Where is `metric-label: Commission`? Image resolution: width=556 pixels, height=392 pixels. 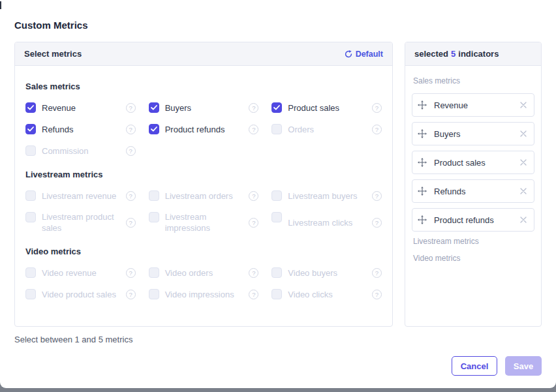
metric-label: Commission is located at coordinates (81, 151).